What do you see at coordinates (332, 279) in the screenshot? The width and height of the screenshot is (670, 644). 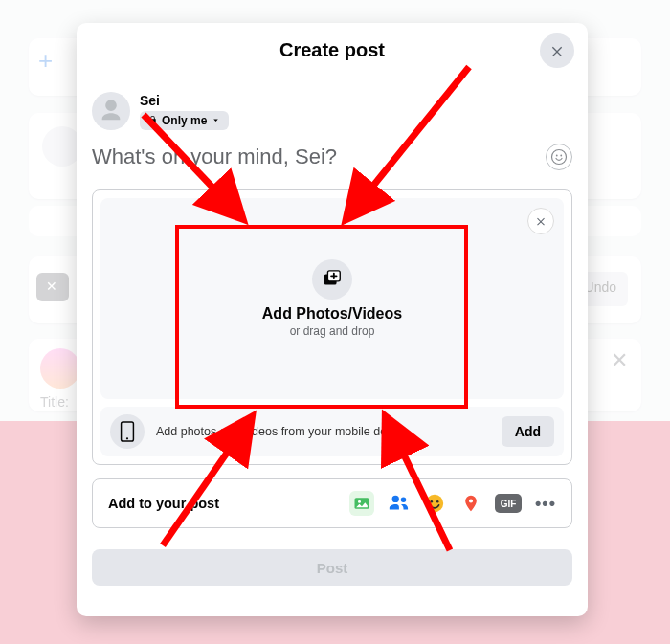 I see `add-photo-icon` at bounding box center [332, 279].